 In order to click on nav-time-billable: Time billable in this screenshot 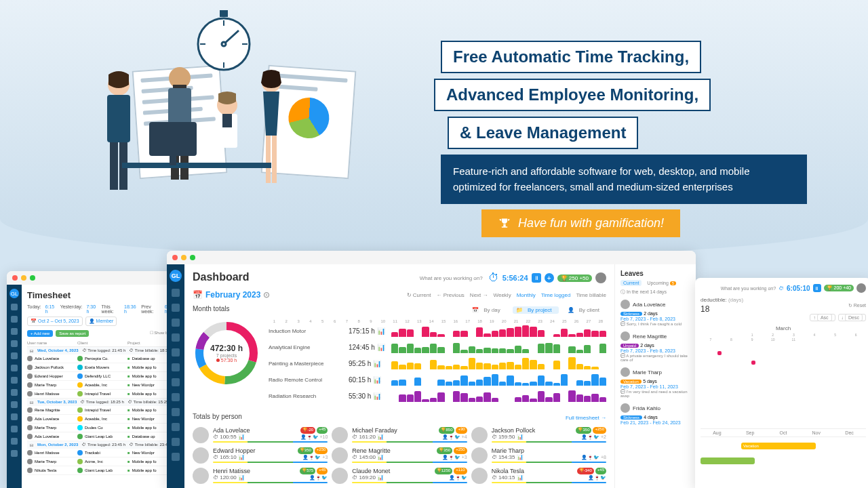, I will do `click(591, 296)`.